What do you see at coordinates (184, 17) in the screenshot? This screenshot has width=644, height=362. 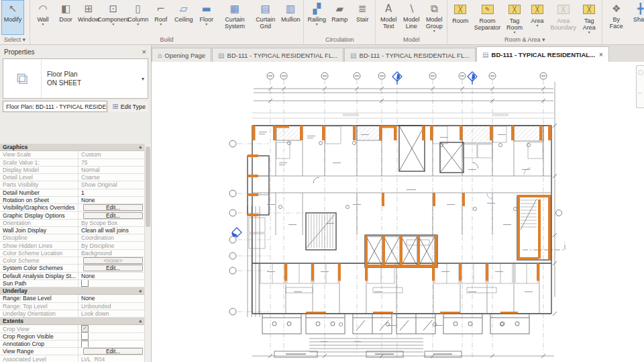 I see `ribbon-ceiling-button: ▱Ceiling` at bounding box center [184, 17].